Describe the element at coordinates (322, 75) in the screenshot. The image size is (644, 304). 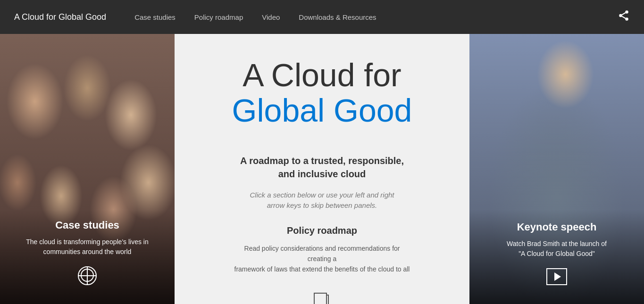
I see `hero-title-line1: A Cloud for` at that location.